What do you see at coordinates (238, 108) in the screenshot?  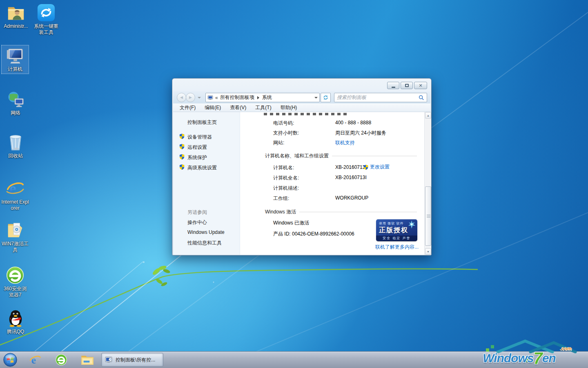 I see `menu-view: 查看(V)` at bounding box center [238, 108].